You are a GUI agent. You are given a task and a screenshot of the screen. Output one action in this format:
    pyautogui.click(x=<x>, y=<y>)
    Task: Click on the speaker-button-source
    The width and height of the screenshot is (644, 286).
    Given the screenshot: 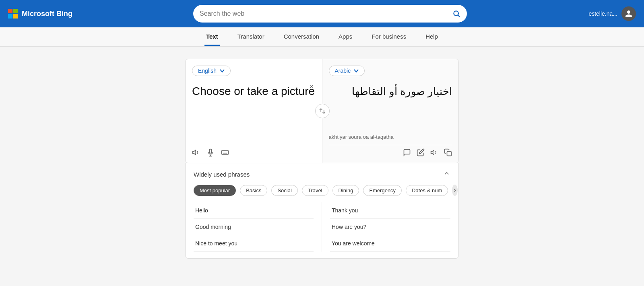 What is the action you would take?
    pyautogui.click(x=196, y=152)
    